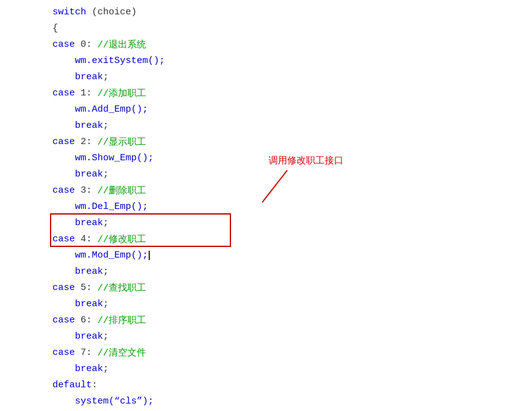  I want to click on code-line-18: case 5: //查找职工, so click(266, 288).